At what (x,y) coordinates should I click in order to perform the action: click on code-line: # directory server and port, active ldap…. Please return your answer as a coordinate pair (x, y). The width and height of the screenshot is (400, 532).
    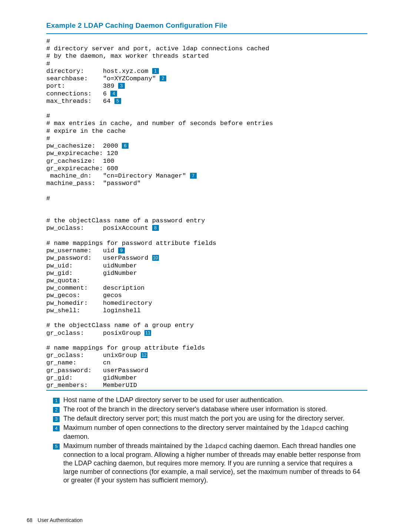
    Looking at the image, I should click on (158, 49).